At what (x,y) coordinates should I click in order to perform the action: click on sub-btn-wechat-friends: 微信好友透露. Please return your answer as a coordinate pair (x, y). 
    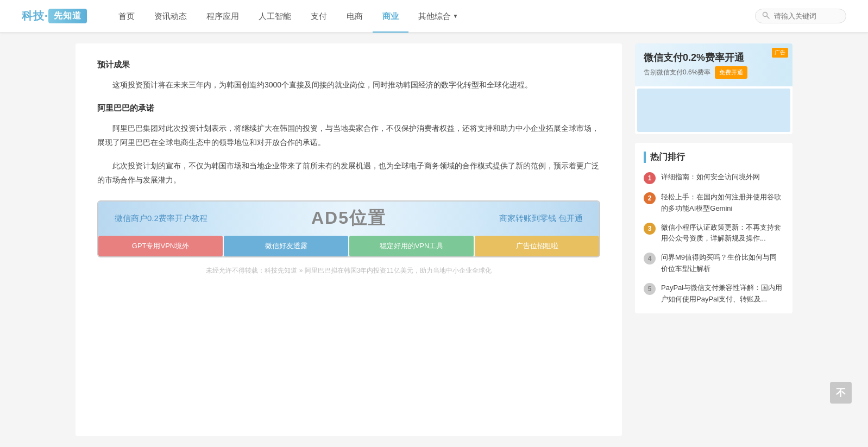
    Looking at the image, I should click on (286, 246).